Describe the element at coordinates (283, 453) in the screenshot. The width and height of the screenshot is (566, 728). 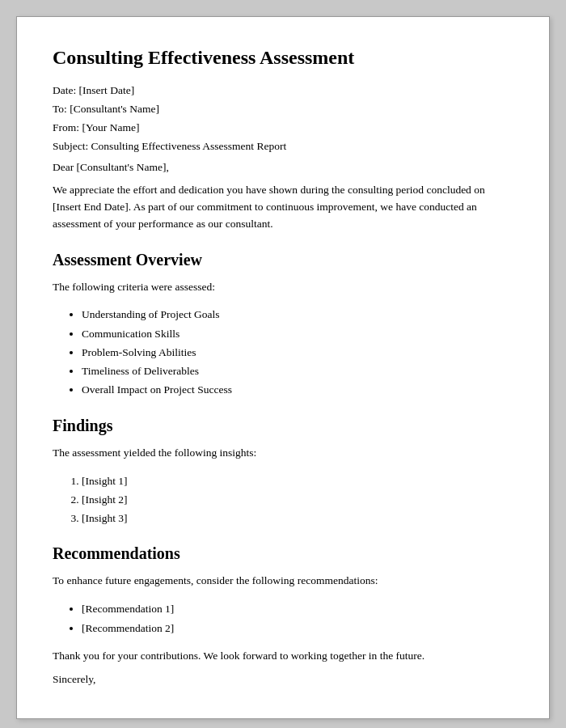
I see `findings-intro: The assessment yielded the following ins…` at that location.